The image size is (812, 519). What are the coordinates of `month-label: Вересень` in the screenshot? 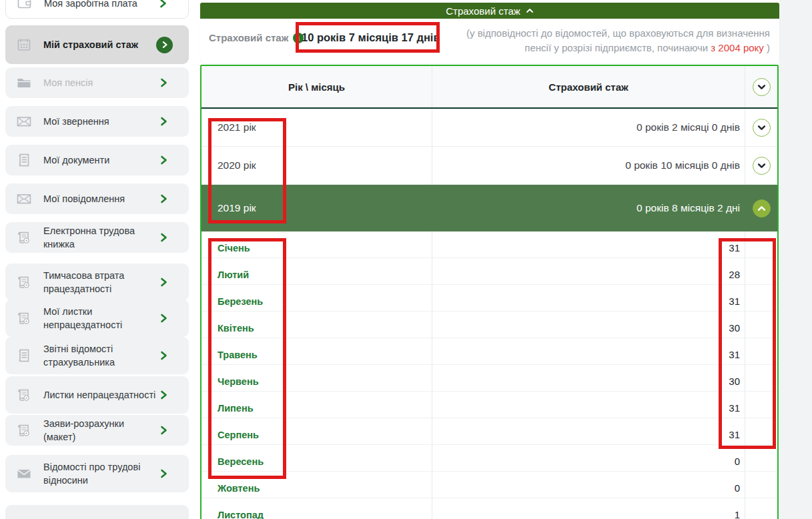 It's located at (240, 462).